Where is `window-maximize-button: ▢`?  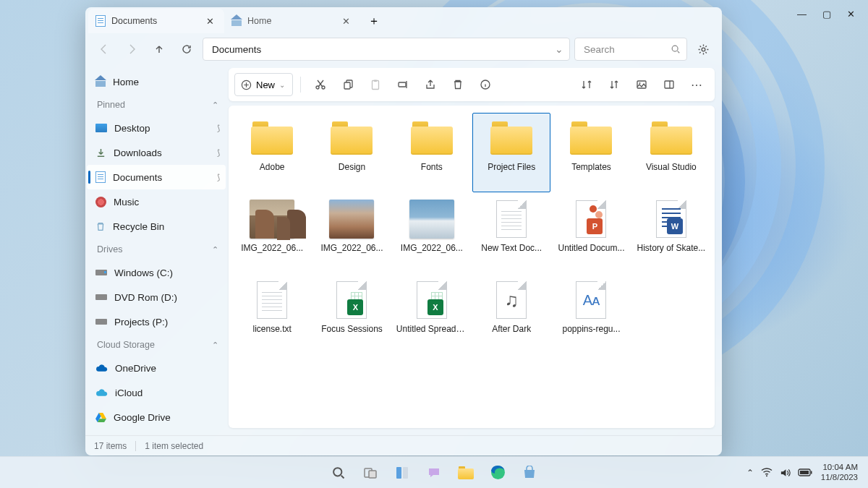 window-maximize-button: ▢ is located at coordinates (827, 14).